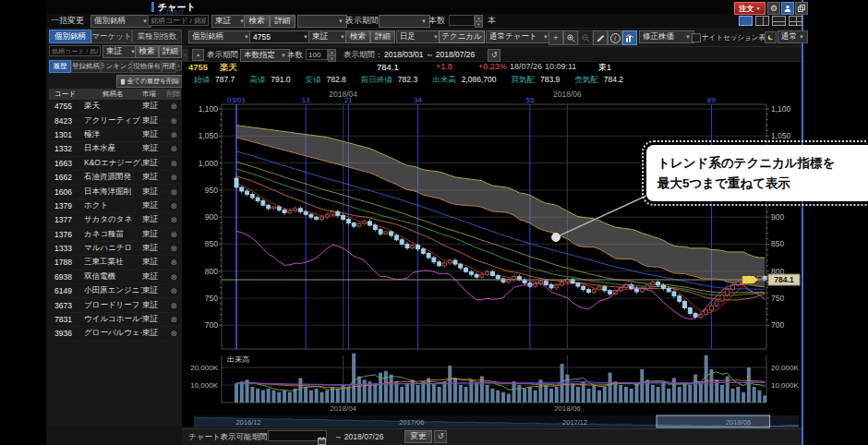 Image resolution: width=868 pixels, height=445 pixels. Describe the element at coordinates (317, 54) in the screenshot. I see `count-input` at that location.